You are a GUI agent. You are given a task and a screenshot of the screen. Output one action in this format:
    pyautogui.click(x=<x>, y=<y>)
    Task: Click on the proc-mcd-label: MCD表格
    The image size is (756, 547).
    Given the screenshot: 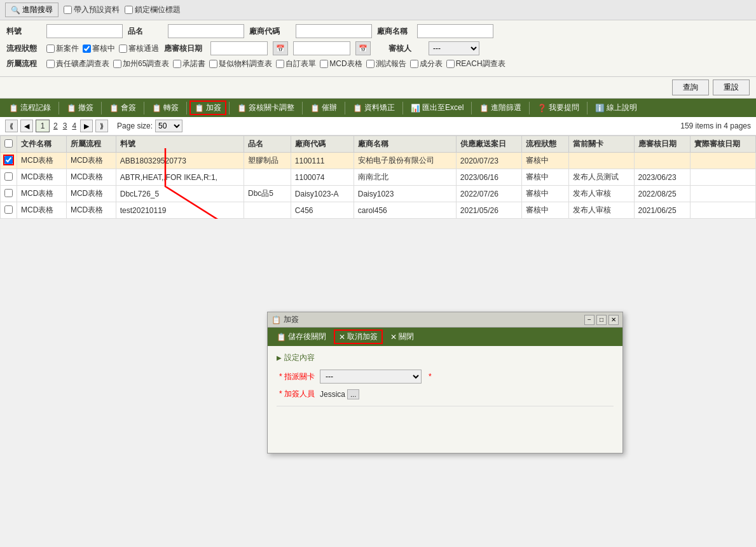 What is the action you would take?
    pyautogui.click(x=341, y=64)
    